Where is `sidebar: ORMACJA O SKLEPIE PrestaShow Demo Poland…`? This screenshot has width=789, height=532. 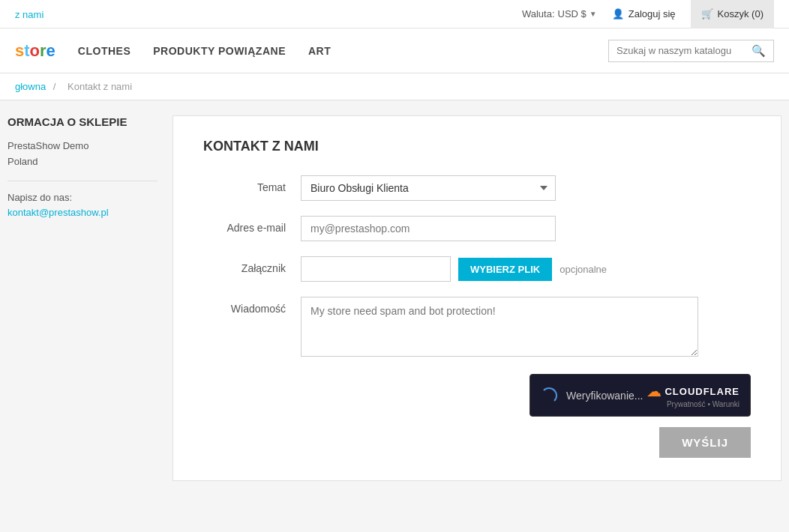 sidebar: ORMACJA O SKLEPIE PrestaShow Demo Poland… is located at coordinates (82, 298).